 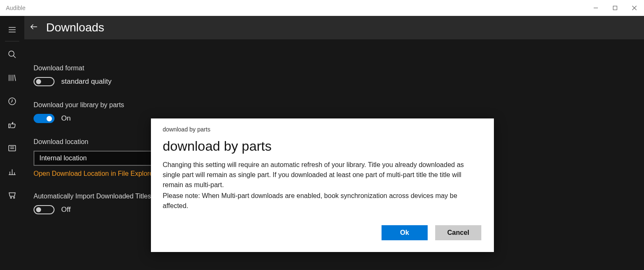 What do you see at coordinates (12, 101) in the screenshot?
I see `clock-icon` at bounding box center [12, 101].